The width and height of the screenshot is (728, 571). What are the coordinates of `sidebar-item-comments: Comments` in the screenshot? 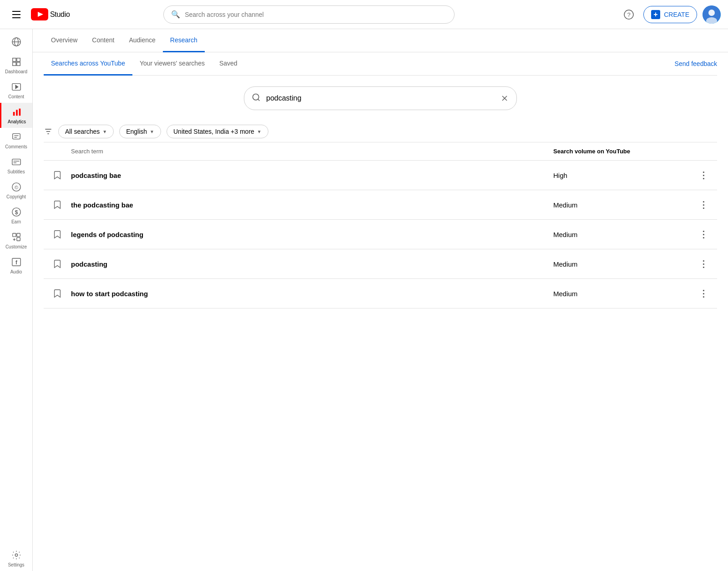 It's located at (16, 140).